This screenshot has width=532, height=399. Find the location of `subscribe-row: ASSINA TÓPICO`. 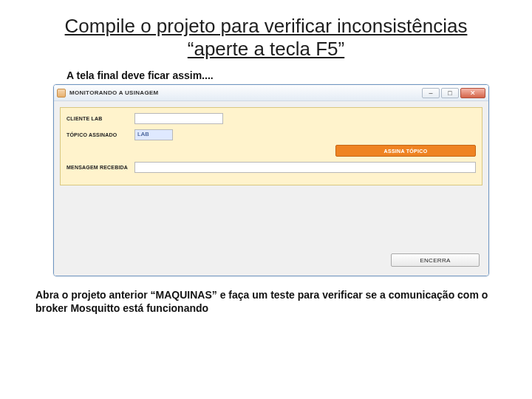

subscribe-row: ASSINA TÓPICO is located at coordinates (271, 151).